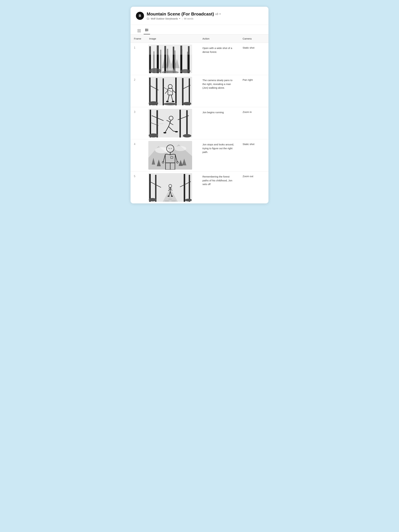 The width and height of the screenshot is (399, 532). What do you see at coordinates (172, 38) in the screenshot?
I see `header-image: Image` at bounding box center [172, 38].